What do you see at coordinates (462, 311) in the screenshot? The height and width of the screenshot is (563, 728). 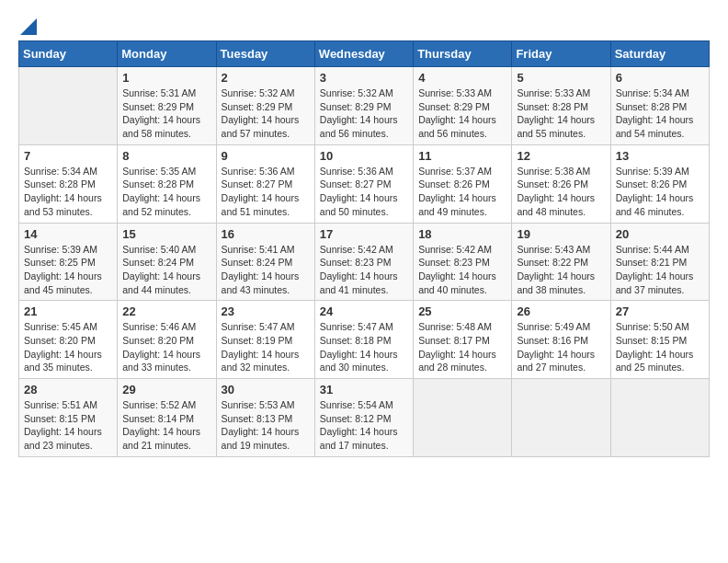 I see `day-number: 25` at bounding box center [462, 311].